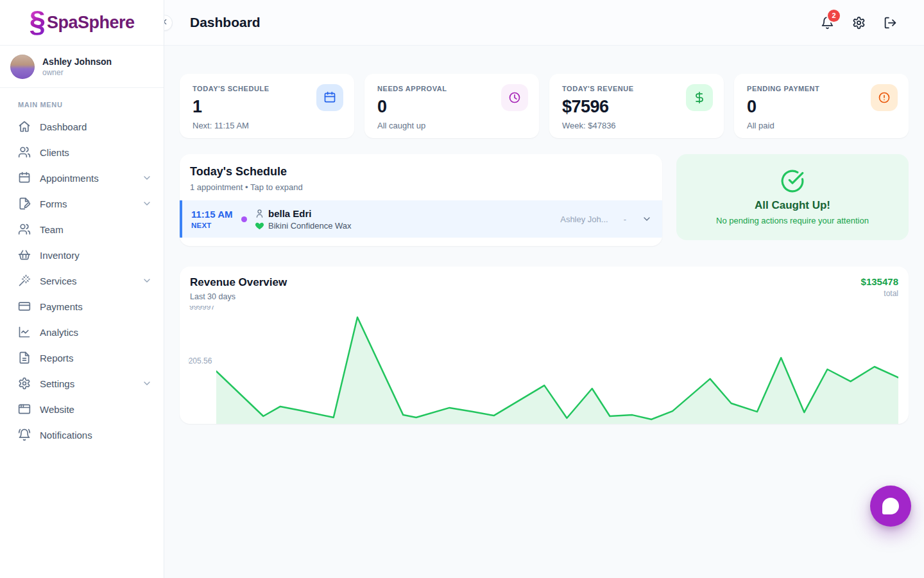 This screenshot has height=578, width=924. What do you see at coordinates (214, 225) in the screenshot?
I see `appointment-next-badge: NEXT` at bounding box center [214, 225].